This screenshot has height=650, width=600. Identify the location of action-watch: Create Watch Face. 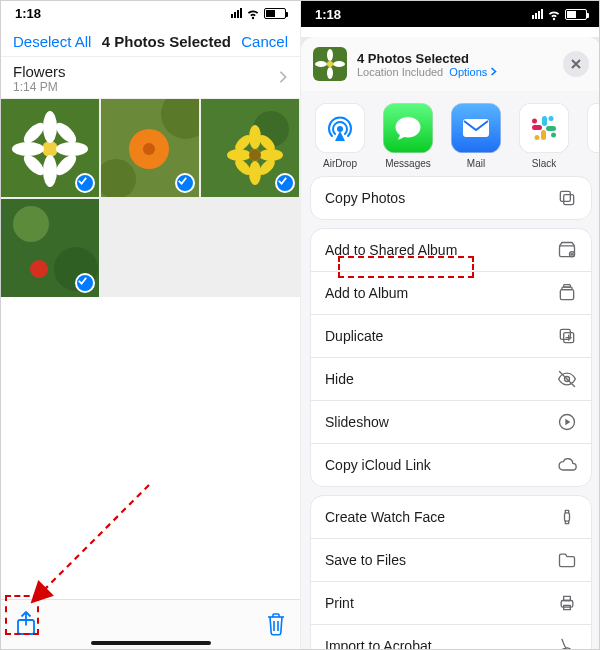
(451, 517).